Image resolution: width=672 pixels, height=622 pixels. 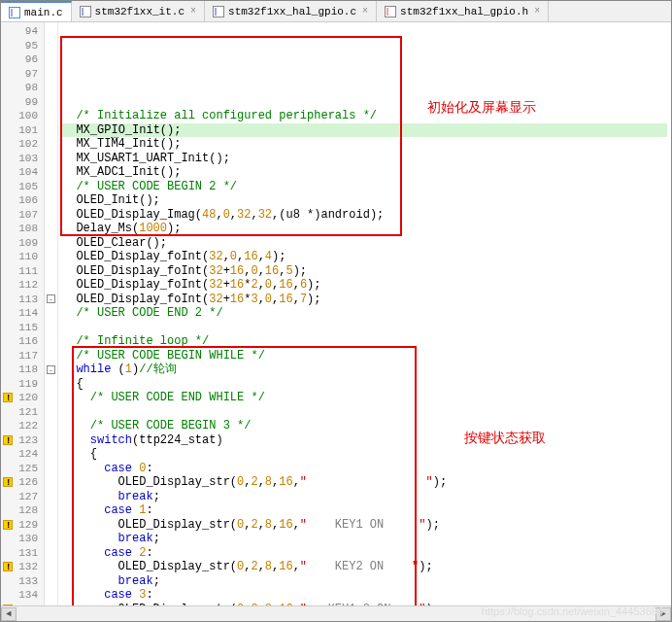 I want to click on line-number: 104, so click(x=19, y=173).